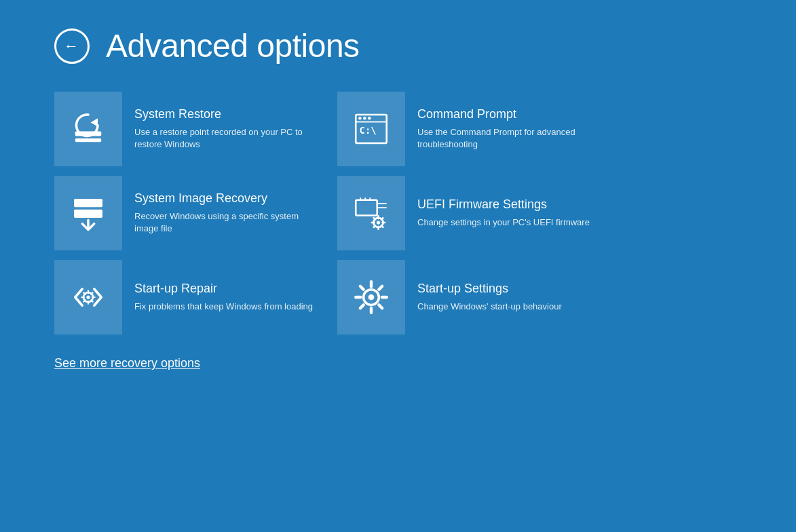  What do you see at coordinates (225, 213) in the screenshot?
I see `system-image-recovery-text: System Image Recovery Recover Windows us…` at bounding box center [225, 213].